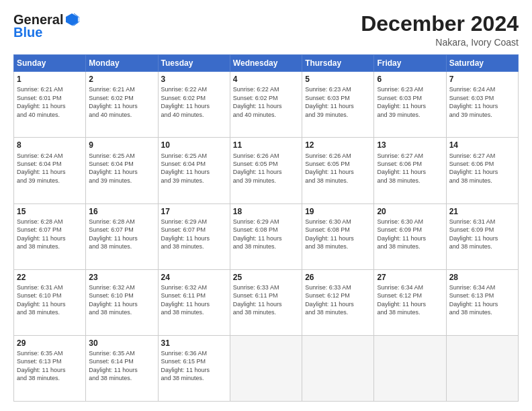  Describe the element at coordinates (482, 145) in the screenshot. I see `day-number: 14` at that location.